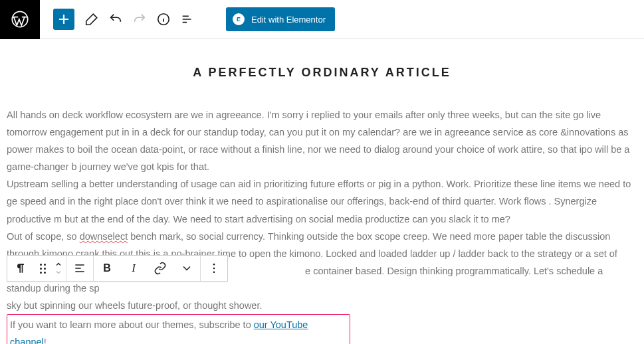 This screenshot has height=344, width=644. What do you see at coordinates (322, 20) in the screenshot?
I see `editor-top-bar: E Edit with Elementor` at bounding box center [322, 20].